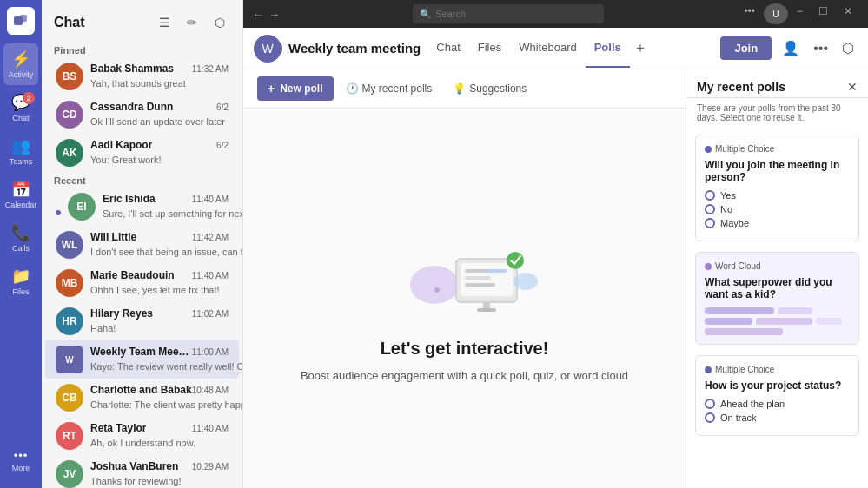 This screenshot has height=488, width=868. I want to click on new-poll-button: + New poll, so click(295, 89).